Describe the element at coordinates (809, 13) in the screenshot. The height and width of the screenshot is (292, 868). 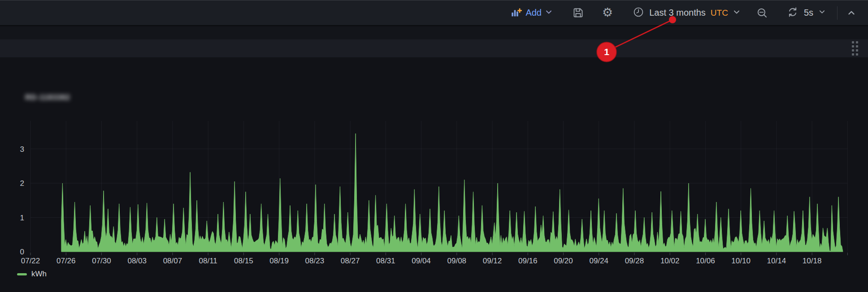
I see `refresh-interval-label: 5s` at that location.